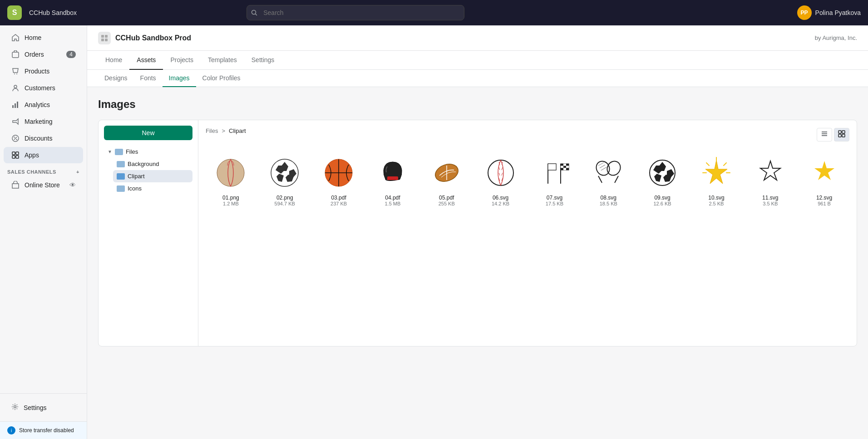 The width and height of the screenshot is (868, 439). Describe the element at coordinates (148, 78) in the screenshot. I see `sub-tab-fonts: Fonts` at that location.